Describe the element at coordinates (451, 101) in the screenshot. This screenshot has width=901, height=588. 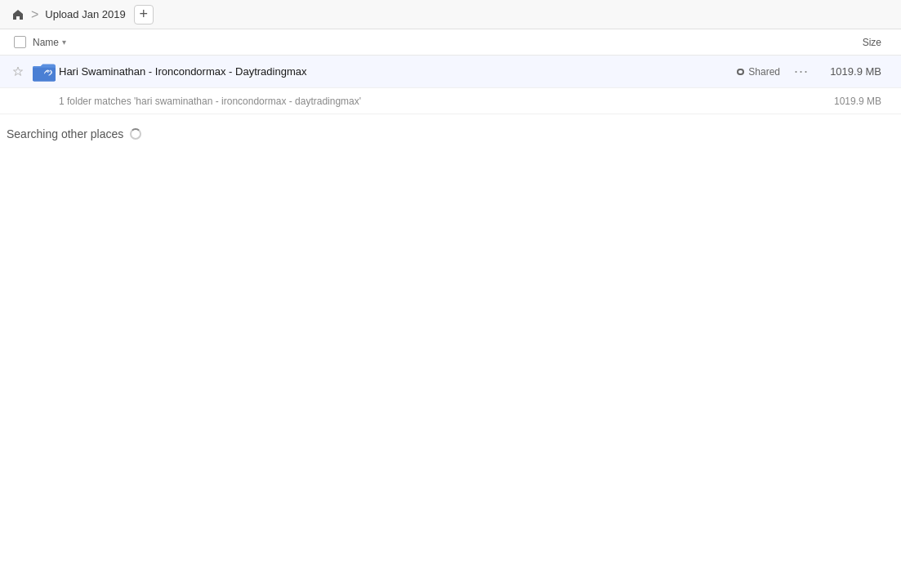
I see `match-info-row: 1 folder matches 'hari swaminathan - iro…` at that location.